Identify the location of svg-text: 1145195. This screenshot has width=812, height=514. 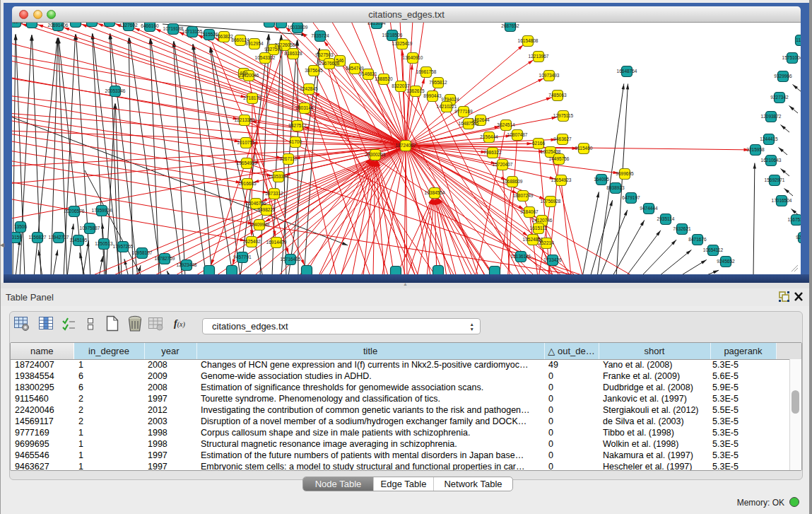
(79, 240).